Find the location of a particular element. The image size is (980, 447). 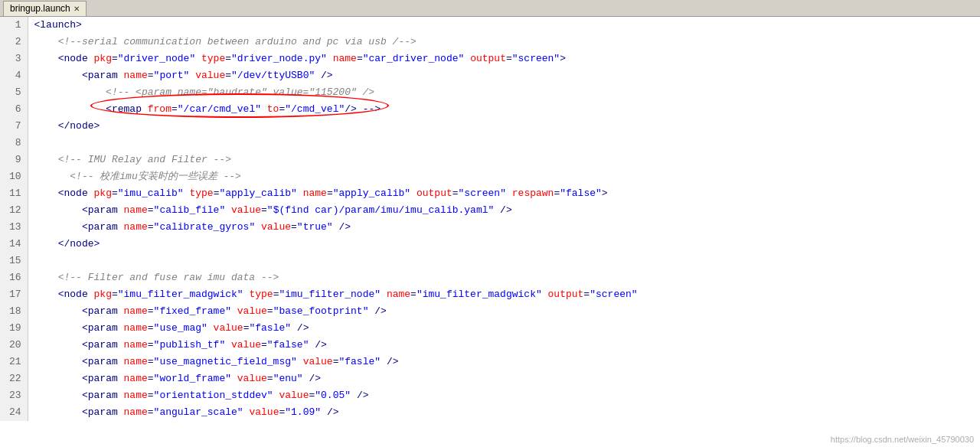

line-number: 2 is located at coordinates (14, 42).